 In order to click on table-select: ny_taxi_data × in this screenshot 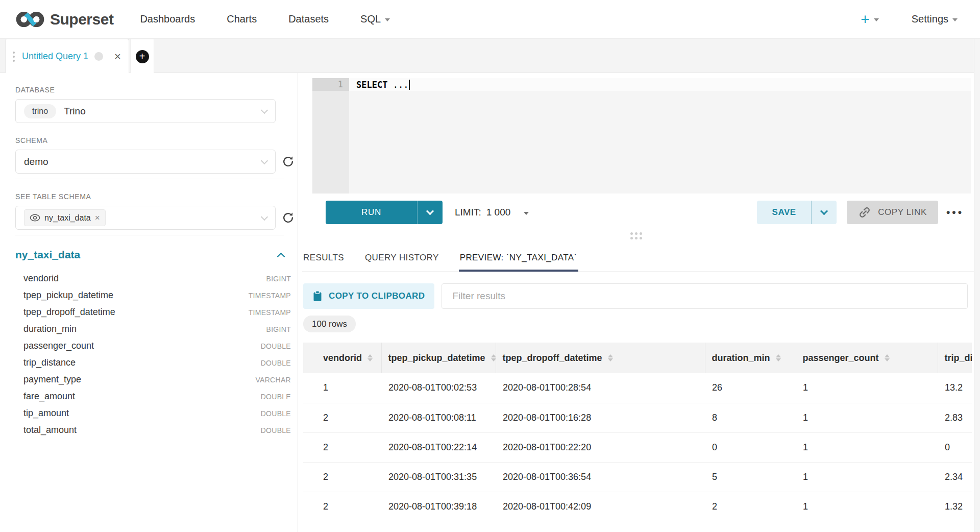, I will do `click(145, 217)`.